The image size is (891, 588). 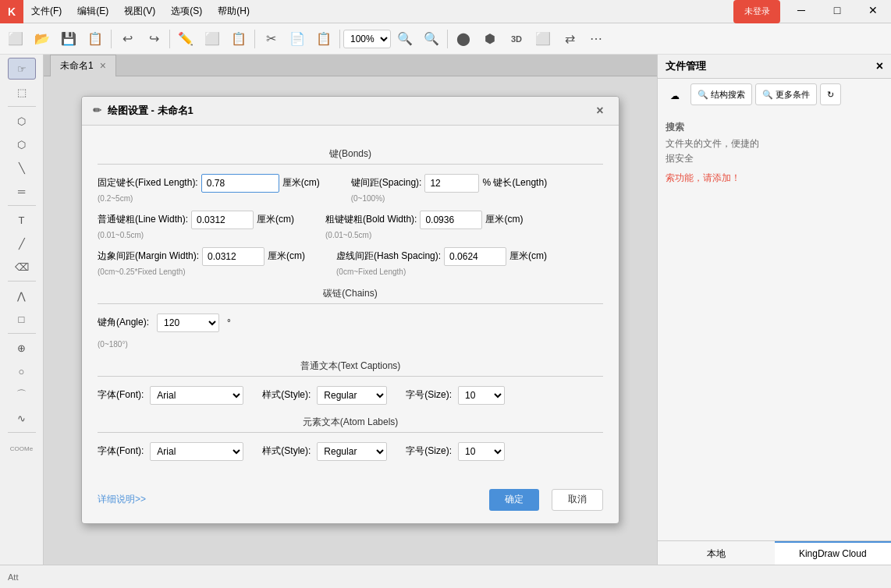 What do you see at coordinates (22, 448) in the screenshot?
I see `coome-tool: COOMe` at bounding box center [22, 448].